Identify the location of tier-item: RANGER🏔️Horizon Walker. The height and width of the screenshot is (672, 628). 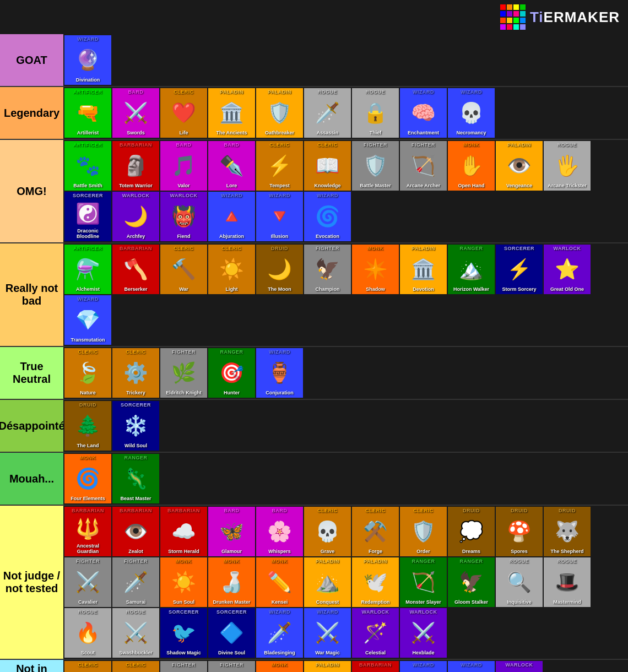
(472, 269).